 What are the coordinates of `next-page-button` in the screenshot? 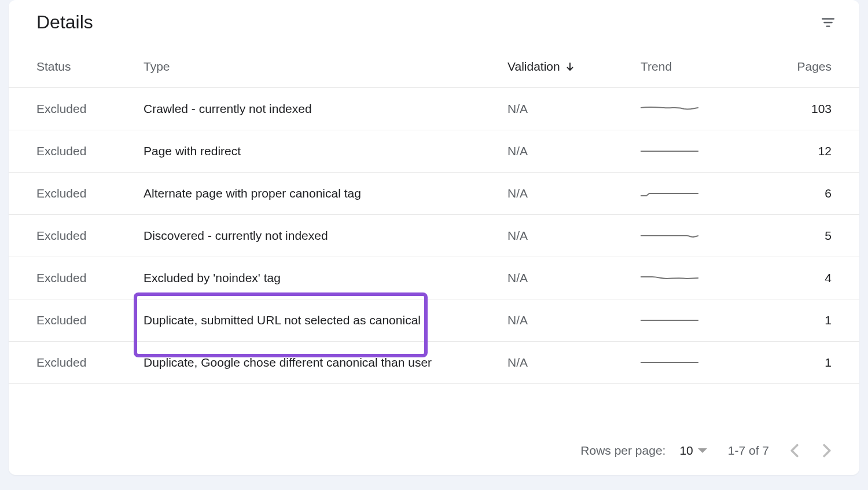 It's located at (827, 451).